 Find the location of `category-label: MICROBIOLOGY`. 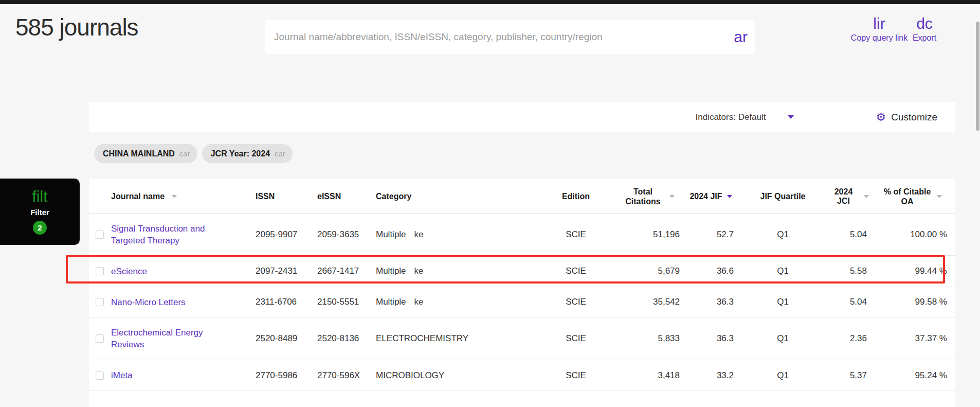

category-label: MICROBIOLOGY is located at coordinates (410, 376).